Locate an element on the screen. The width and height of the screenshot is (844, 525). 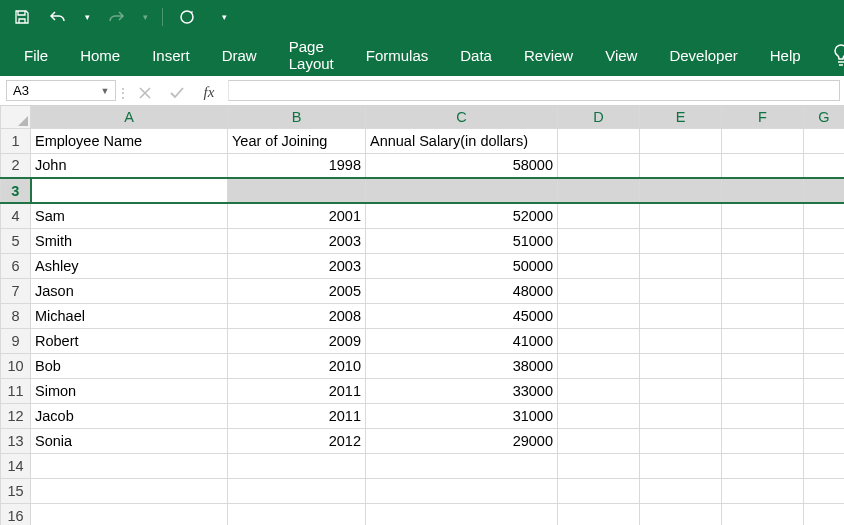
cell-A9: Robert is located at coordinates (130, 340).